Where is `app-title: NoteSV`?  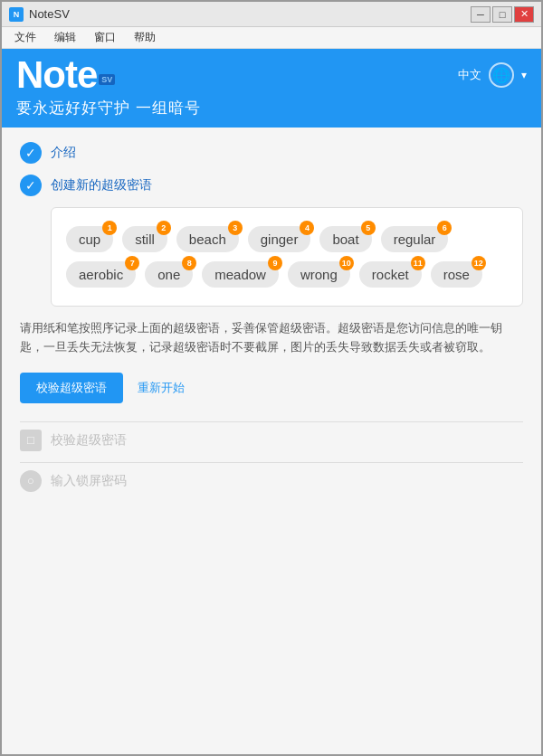 app-title: NoteSV is located at coordinates (49, 14).